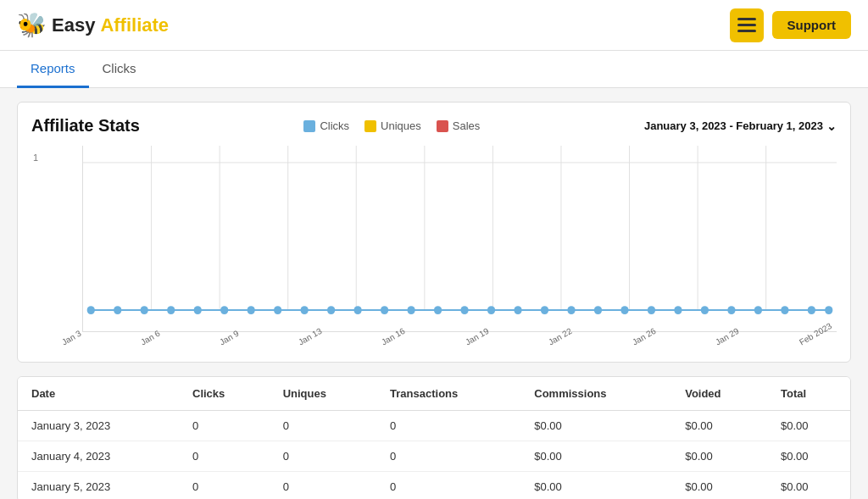 This screenshot has height=499, width=868. Describe the element at coordinates (741, 126) in the screenshot. I see `date-range-selector: January 3, 2023 - February 1, 2023 ⌄` at that location.